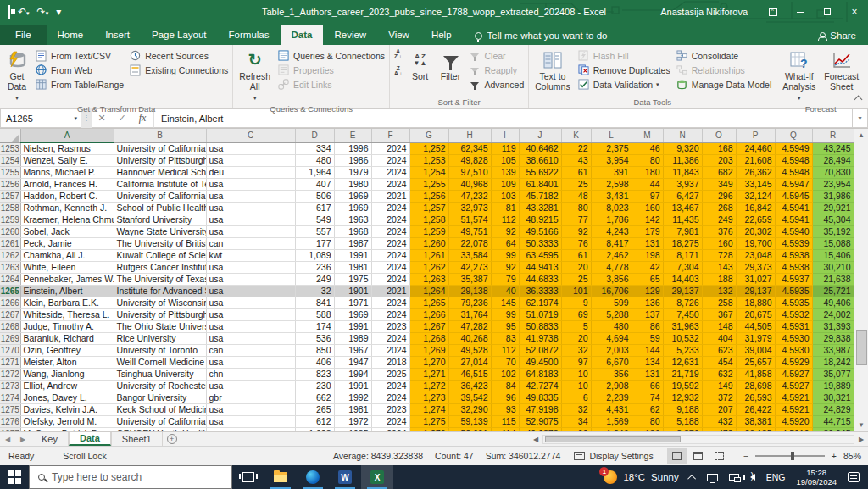 This screenshot has height=489, width=868. I want to click on column-header-I: I, so click(505, 136).